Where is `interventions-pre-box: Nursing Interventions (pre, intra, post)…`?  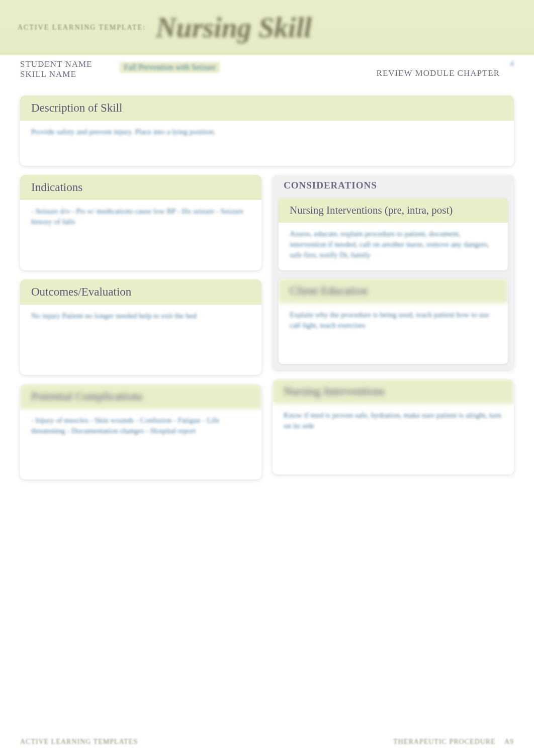
interventions-pre-box: Nursing Interventions (pre, intra, post)… is located at coordinates (393, 234).